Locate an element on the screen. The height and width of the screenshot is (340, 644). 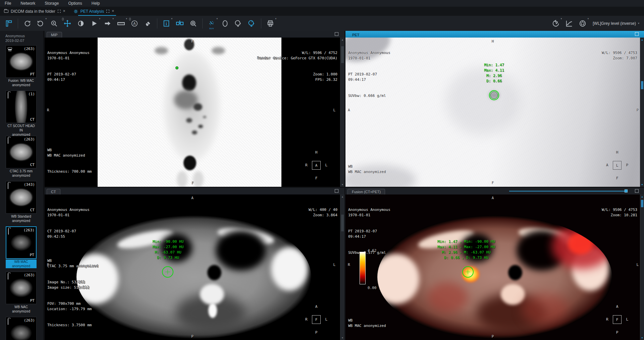
ct-scrollbar: ▲▼ is located at coordinates (342, 267).